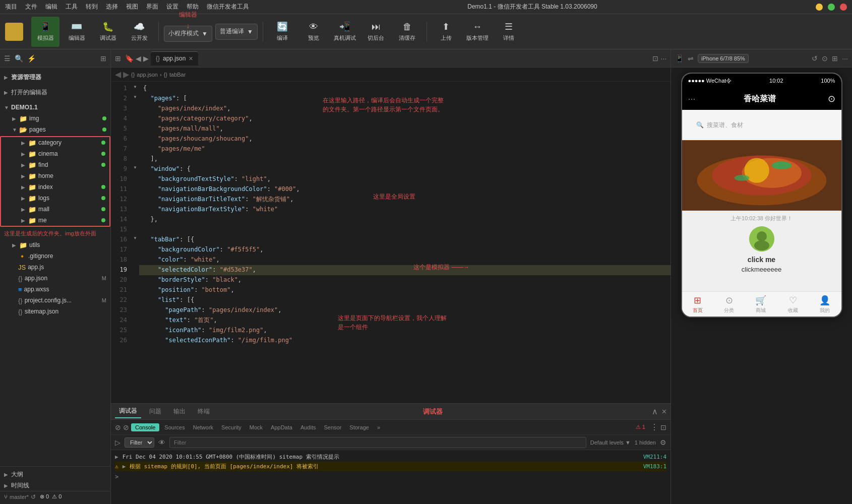  I want to click on sidebar-item-outline: ▶ 大纲, so click(55, 474).